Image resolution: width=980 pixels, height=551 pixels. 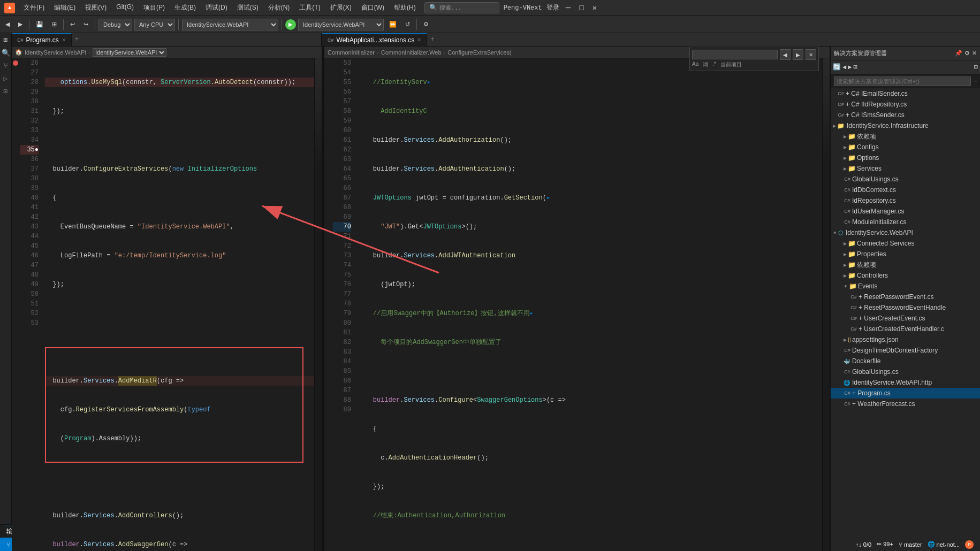 What do you see at coordinates (906, 136) in the screenshot?
I see `tree-item-deps1: ▶ 📁 依赖项` at bounding box center [906, 136].